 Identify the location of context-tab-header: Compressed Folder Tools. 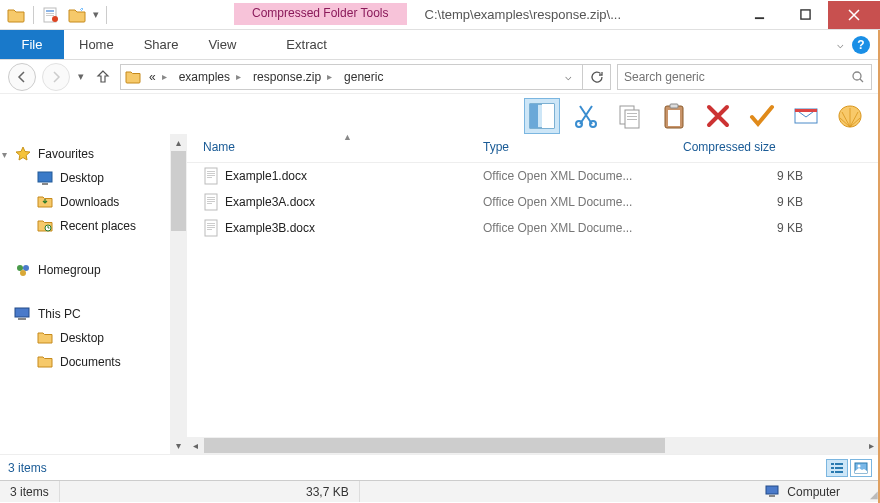
(320, 14).